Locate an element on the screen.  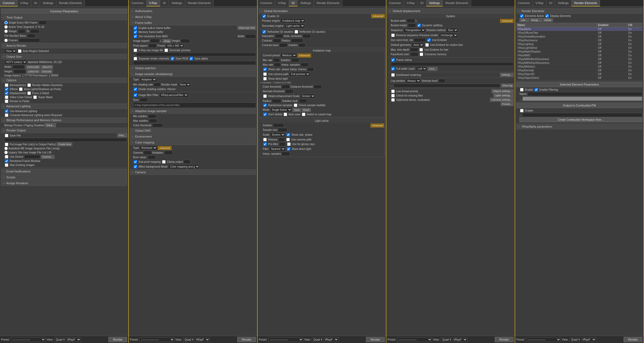
render-btn-3: Render is located at coordinates (375, 340).